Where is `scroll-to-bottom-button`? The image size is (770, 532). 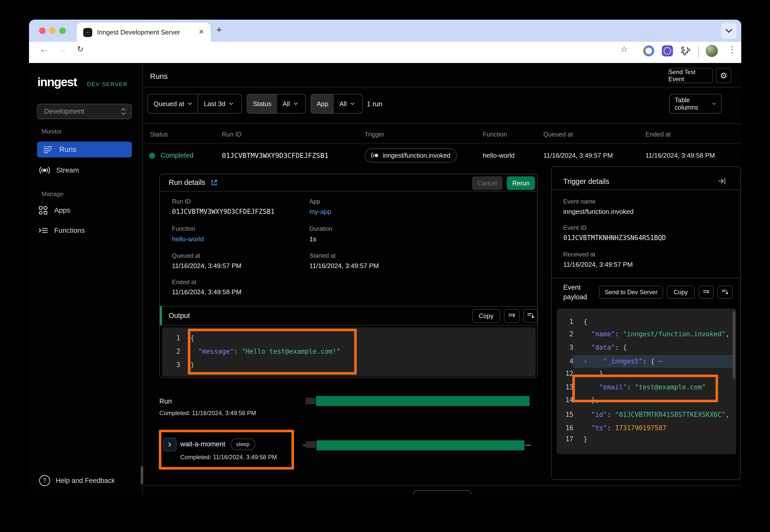
scroll-to-bottom-button is located at coordinates (531, 316).